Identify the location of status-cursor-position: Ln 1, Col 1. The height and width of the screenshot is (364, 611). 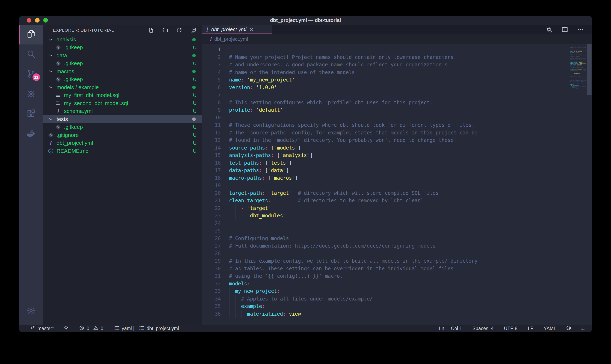
(451, 329).